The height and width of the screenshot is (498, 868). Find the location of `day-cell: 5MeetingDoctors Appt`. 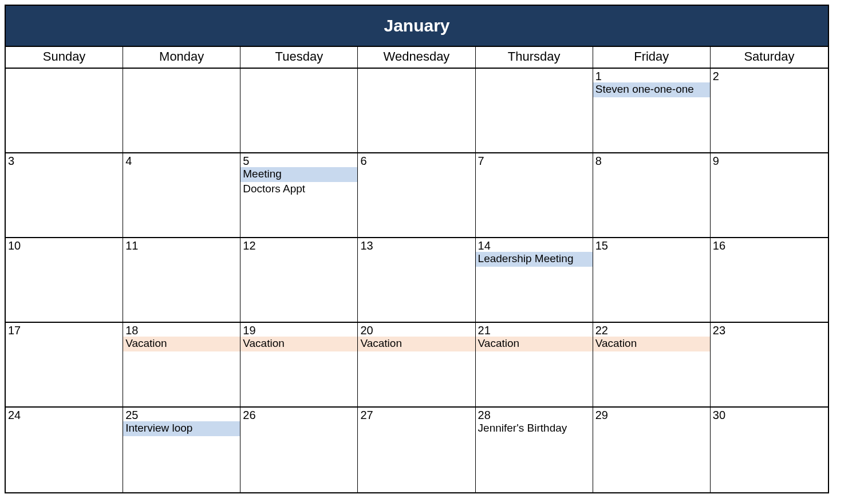

day-cell: 5MeetingDoctors Appt is located at coordinates (299, 195).